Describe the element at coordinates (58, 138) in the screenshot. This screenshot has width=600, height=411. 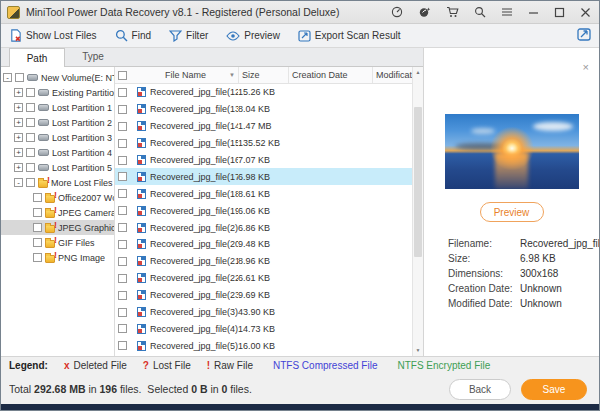
I see `tree-item: Lost Partition 3 (NT...` at that location.